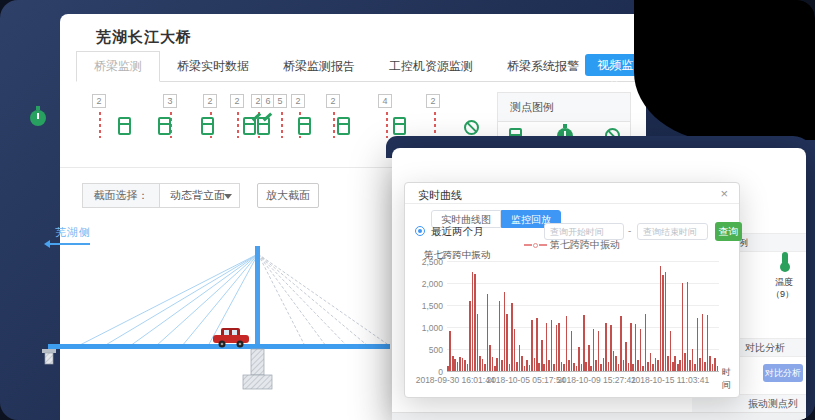 The image size is (815, 420). I want to click on recent-two-months-label: 最近两个月, so click(458, 232).